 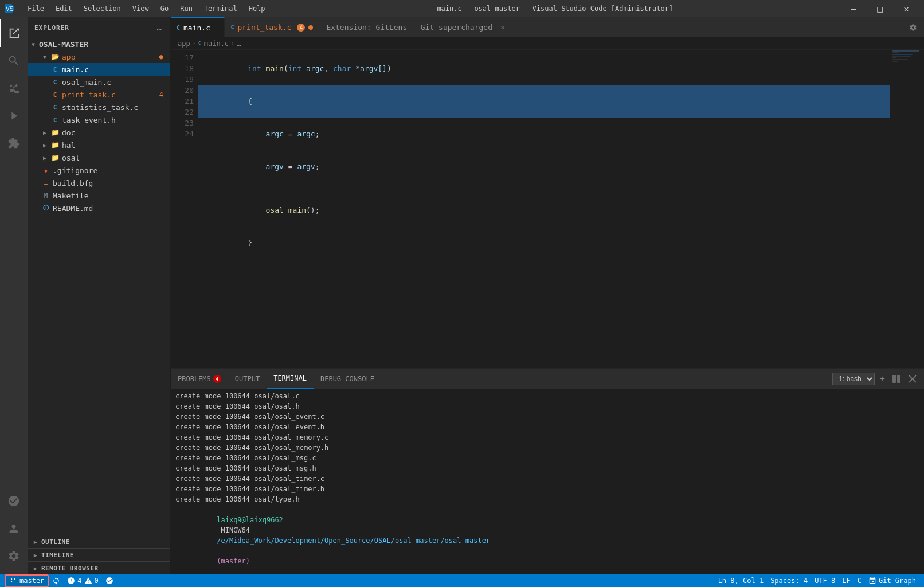 I want to click on menu-view: View, so click(x=141, y=9).